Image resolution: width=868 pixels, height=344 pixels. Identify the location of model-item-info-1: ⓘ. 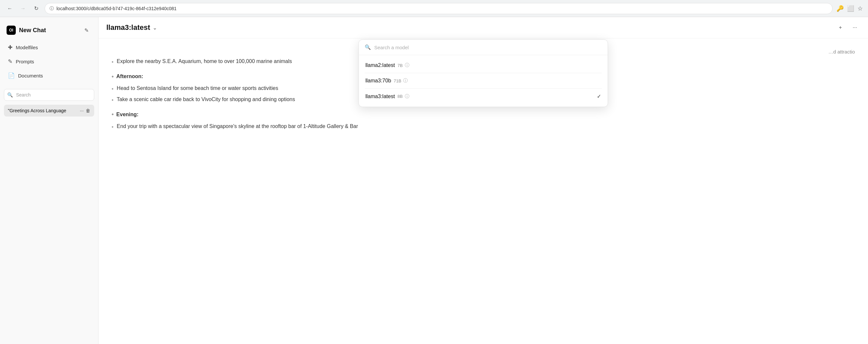
(405, 81).